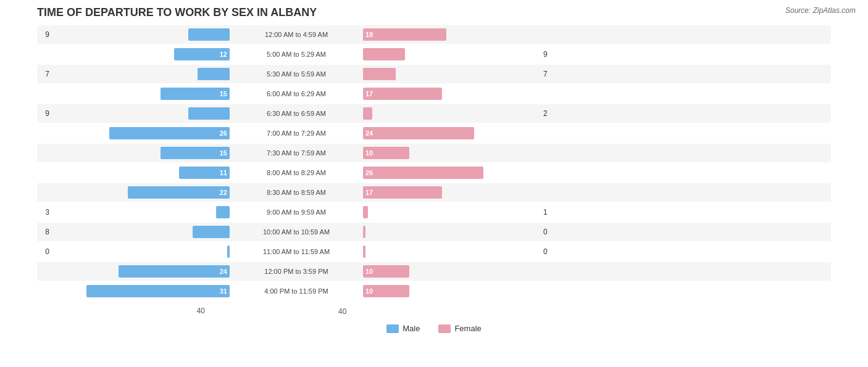  Describe the element at coordinates (296, 54) in the screenshot. I see `time-label: 5:00 AM to 5:29 AM` at that location.